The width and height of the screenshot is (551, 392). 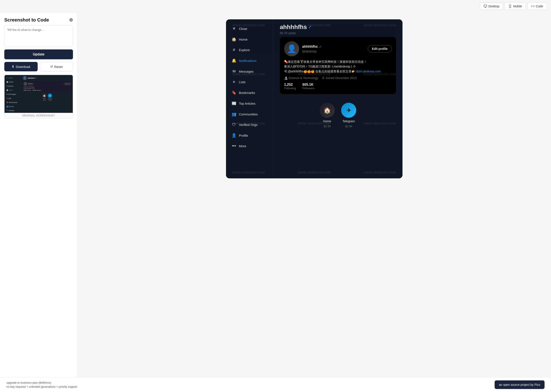 I want to click on nav-explore: # Explore, so click(x=249, y=50).